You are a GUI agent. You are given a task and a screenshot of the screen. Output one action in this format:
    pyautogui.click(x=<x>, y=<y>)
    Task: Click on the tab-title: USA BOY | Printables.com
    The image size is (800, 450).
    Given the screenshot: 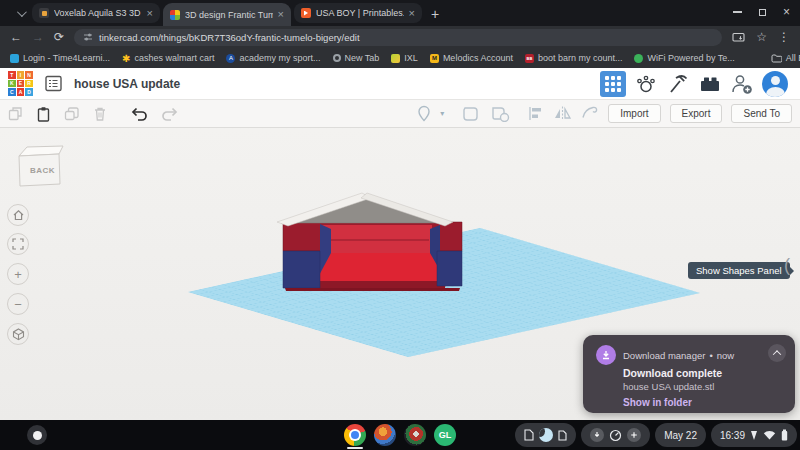 What is the action you would take?
    pyautogui.click(x=360, y=13)
    